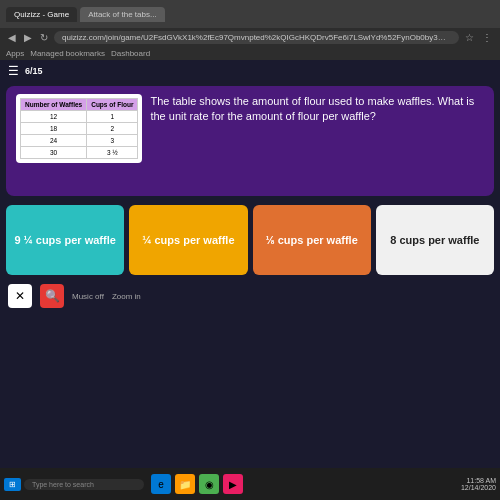  I want to click on col-header-waffles: Number of Waffles, so click(54, 105).